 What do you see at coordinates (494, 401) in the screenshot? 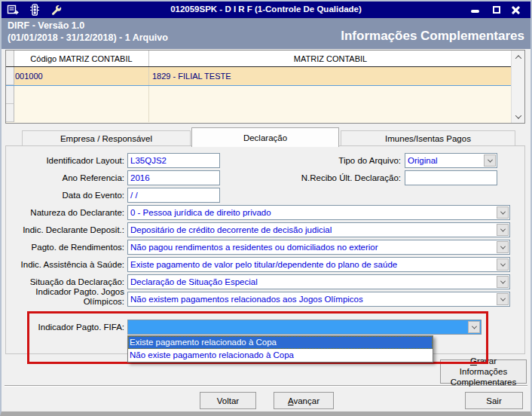
I see `sair-button: Sair` at bounding box center [494, 401].